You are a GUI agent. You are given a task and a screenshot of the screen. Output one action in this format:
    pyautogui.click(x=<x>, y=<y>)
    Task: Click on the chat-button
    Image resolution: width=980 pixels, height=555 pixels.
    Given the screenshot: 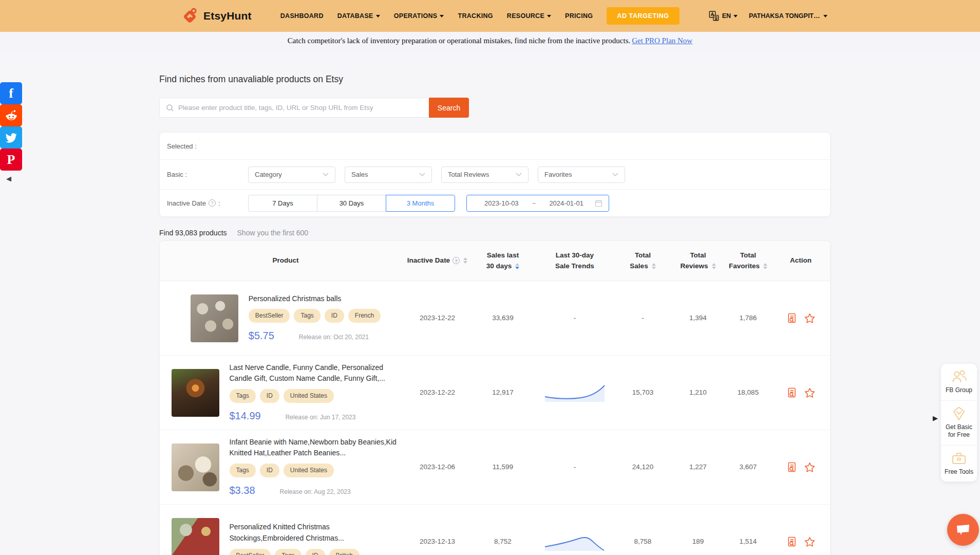 What is the action you would take?
    pyautogui.click(x=963, y=530)
    